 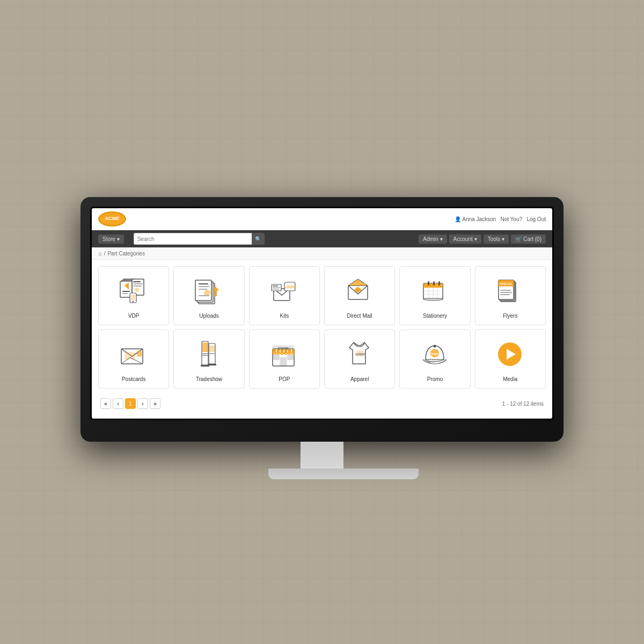 What do you see at coordinates (283, 348) in the screenshot?
I see `svg-text: STORE` at bounding box center [283, 348].